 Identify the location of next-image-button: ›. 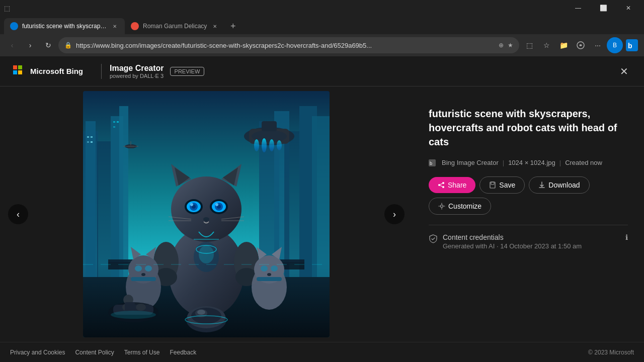
(394, 214).